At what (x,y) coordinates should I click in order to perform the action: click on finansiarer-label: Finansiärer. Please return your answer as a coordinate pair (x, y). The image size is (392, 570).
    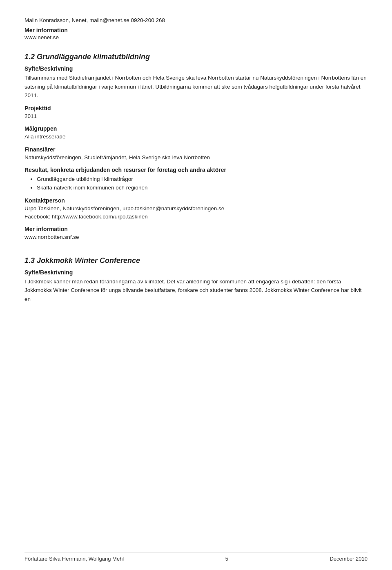
    Looking at the image, I should click on (196, 149).